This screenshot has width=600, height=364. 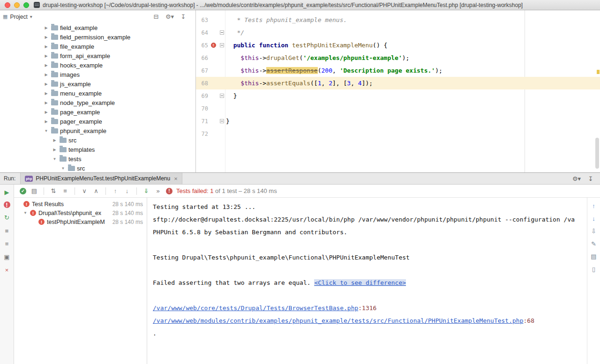 What do you see at coordinates (54, 66) in the screenshot?
I see `folder-icon` at bounding box center [54, 66].